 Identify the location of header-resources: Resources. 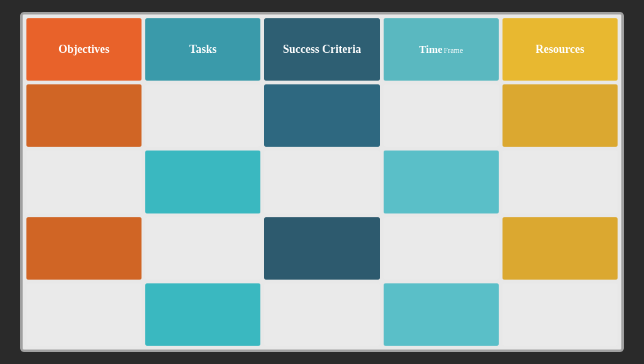
(560, 49).